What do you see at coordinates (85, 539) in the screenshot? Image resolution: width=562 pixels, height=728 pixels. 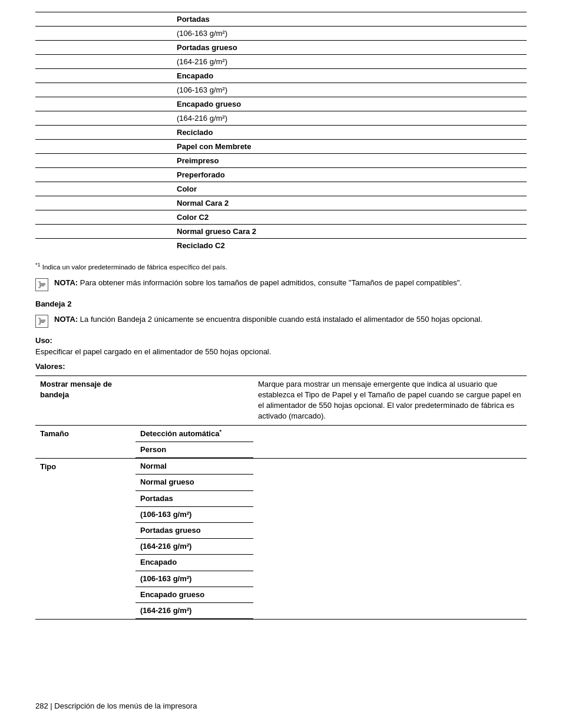 I see `col-label: Tipo` at bounding box center [85, 539].